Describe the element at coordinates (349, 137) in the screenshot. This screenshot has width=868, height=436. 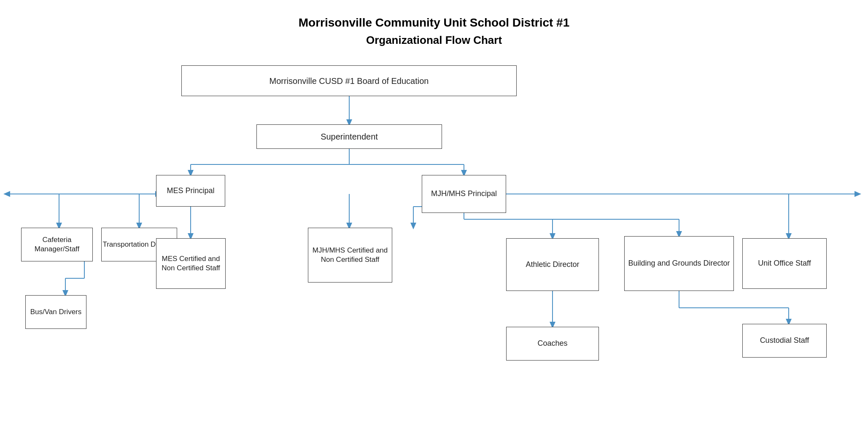
I see `superintendent-label: Superintendent` at that location.